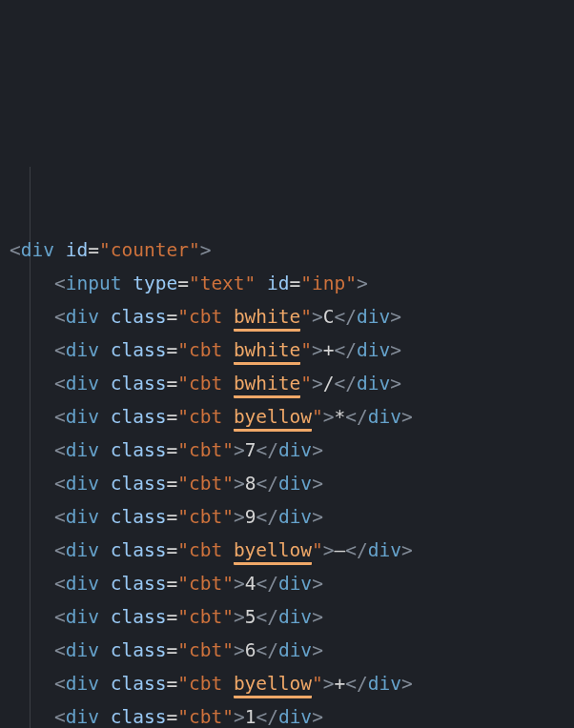 The width and height of the screenshot is (574, 728). Describe the element at coordinates (292, 617) in the screenshot. I see `code-line: <div class="cbt">5</div>` at that location.